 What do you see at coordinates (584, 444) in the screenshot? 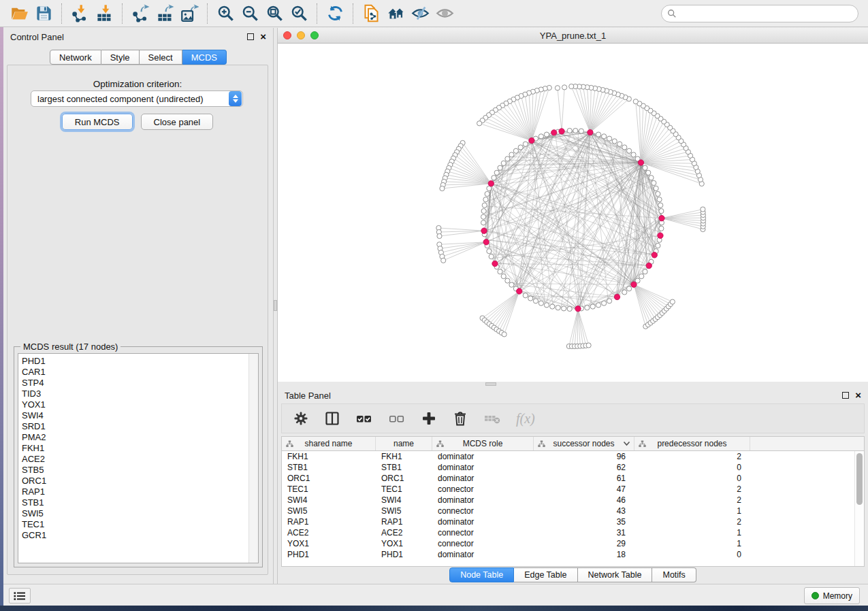
I see `column-header-successor-nodes: successor nodes` at bounding box center [584, 444].